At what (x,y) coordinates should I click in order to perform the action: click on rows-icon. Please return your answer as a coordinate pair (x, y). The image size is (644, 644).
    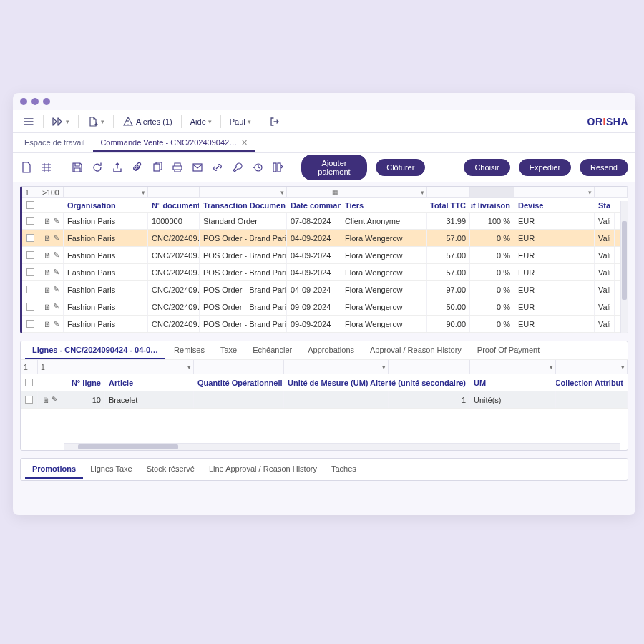
    Looking at the image, I should click on (47, 167).